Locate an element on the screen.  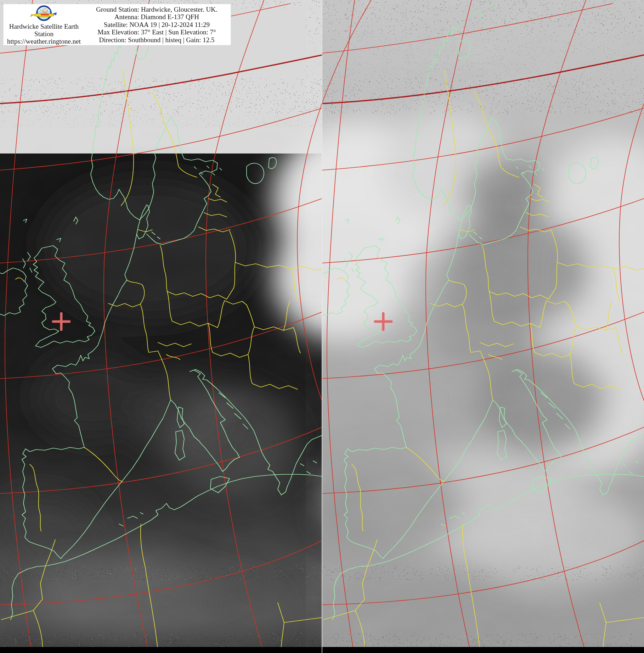
station-name: Hardwicke Satellite Earth Station is located at coordinates (44, 30).